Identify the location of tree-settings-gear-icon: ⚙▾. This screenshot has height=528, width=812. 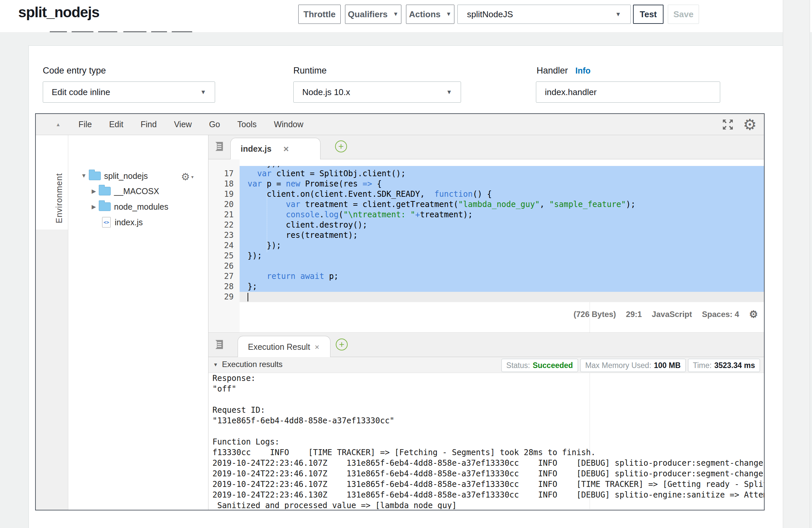
(187, 177).